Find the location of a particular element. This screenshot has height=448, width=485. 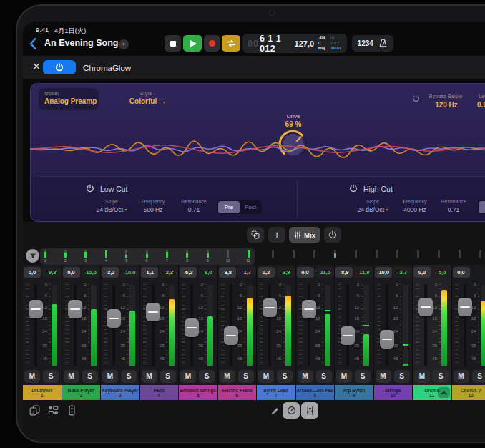

track-name-cell: Drummer1 is located at coordinates (42, 392).